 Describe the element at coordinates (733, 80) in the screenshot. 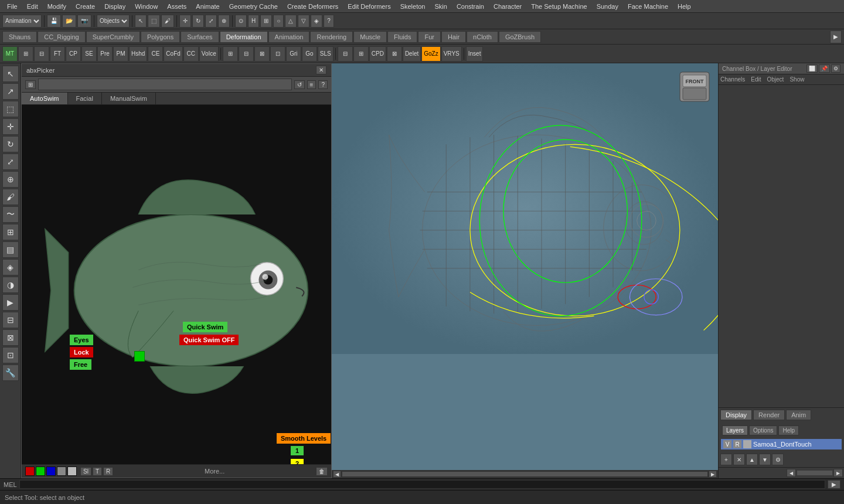

I see `right-nav-channels: Channels` at that location.